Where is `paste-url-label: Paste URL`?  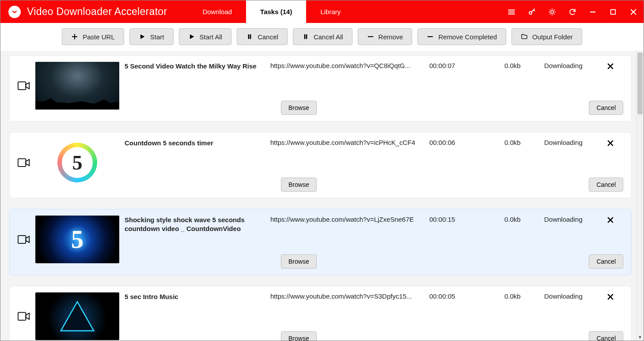
paste-url-label: Paste URL is located at coordinates (99, 37).